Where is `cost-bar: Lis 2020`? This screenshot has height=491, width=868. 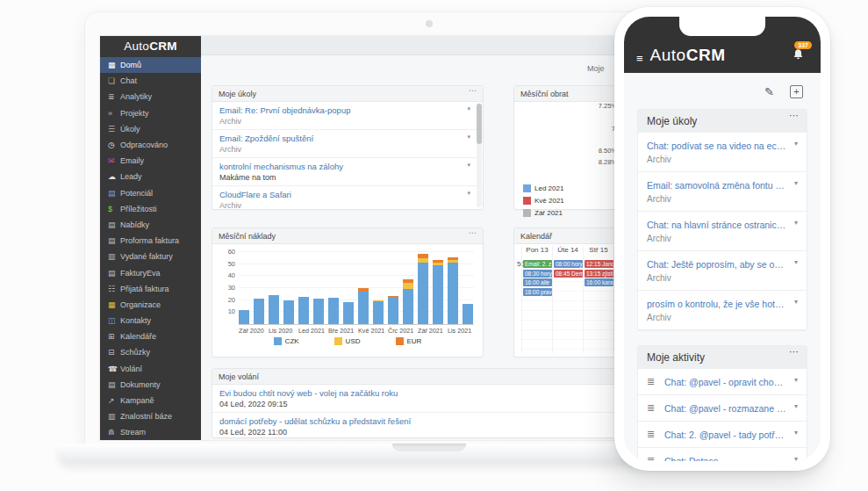 cost-bar: Lis 2020 is located at coordinates (274, 309).